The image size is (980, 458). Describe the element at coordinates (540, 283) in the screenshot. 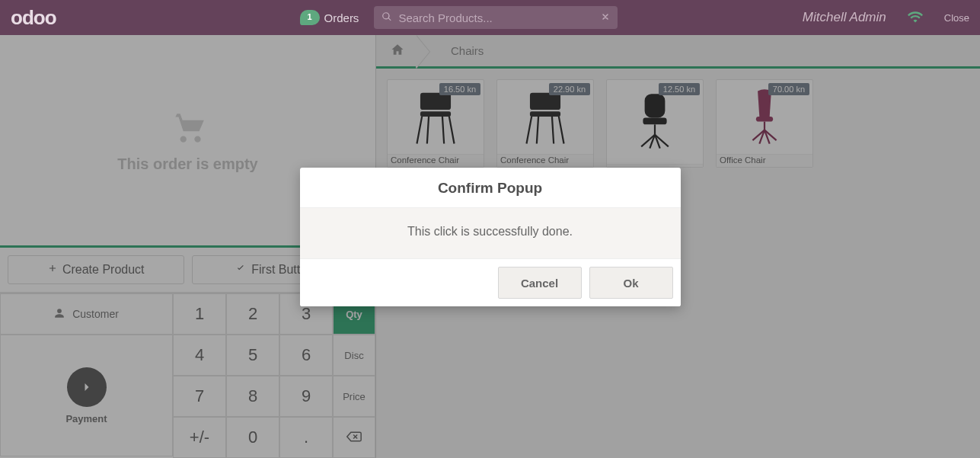

I see `cancel-button: Cancel` at that location.